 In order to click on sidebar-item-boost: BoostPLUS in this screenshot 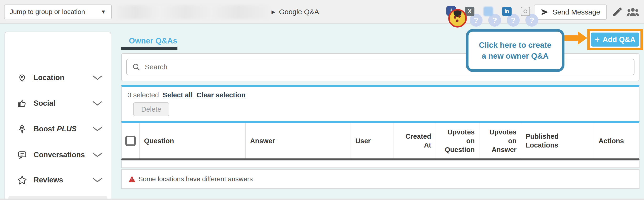, I will do `click(58, 129)`.